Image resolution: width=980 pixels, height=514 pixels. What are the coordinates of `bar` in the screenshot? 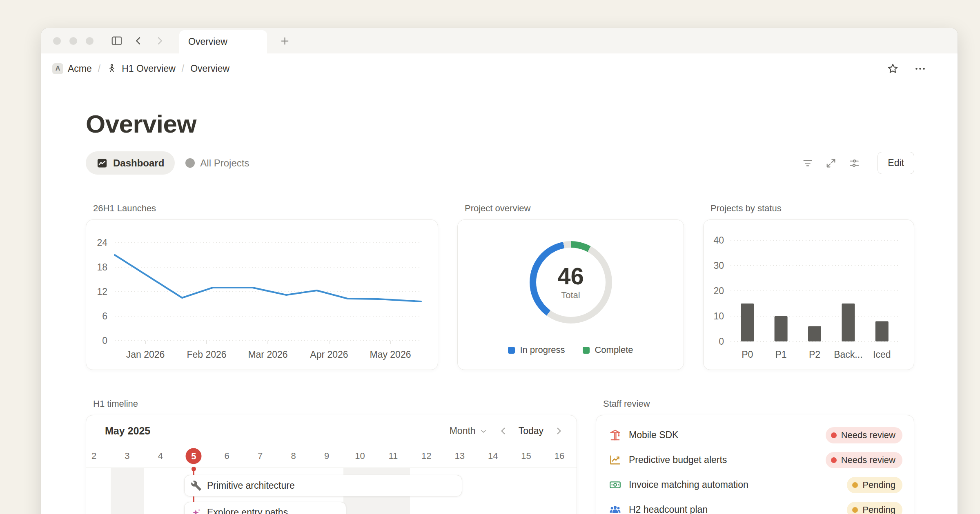 It's located at (882, 331).